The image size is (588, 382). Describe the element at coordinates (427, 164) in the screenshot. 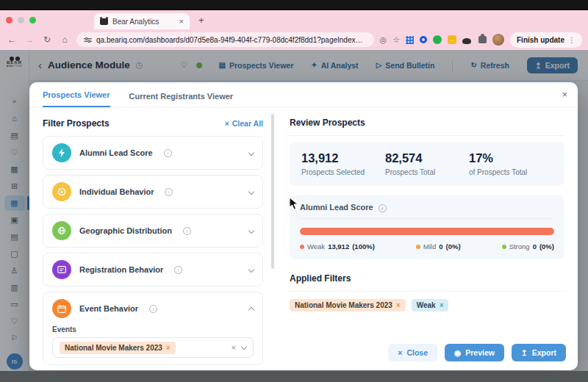

I see `prospects-stats-card: 13,912 Prospects Selected 82,574 Prospec…` at that location.